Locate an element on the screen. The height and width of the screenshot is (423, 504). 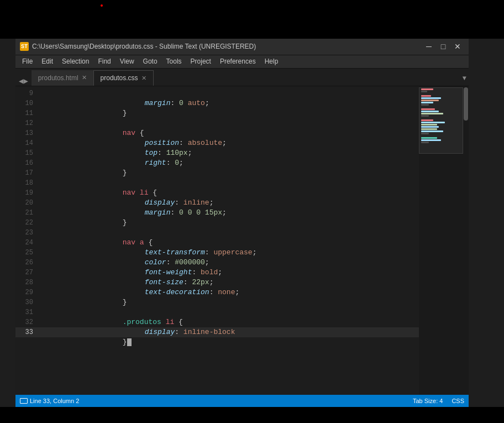
tab-html-label: produtos.html is located at coordinates (59, 78).